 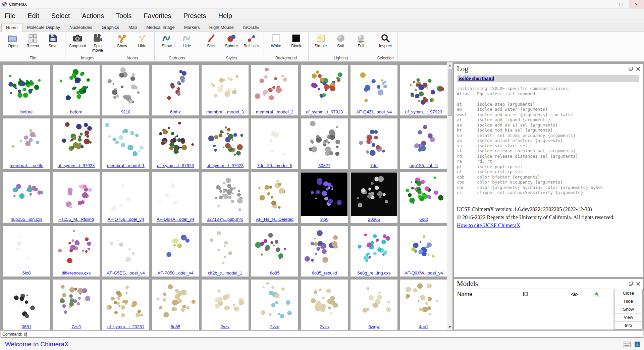 What do you see at coordinates (321, 41) in the screenshot?
I see `simple-button: Simple` at bounding box center [321, 41].